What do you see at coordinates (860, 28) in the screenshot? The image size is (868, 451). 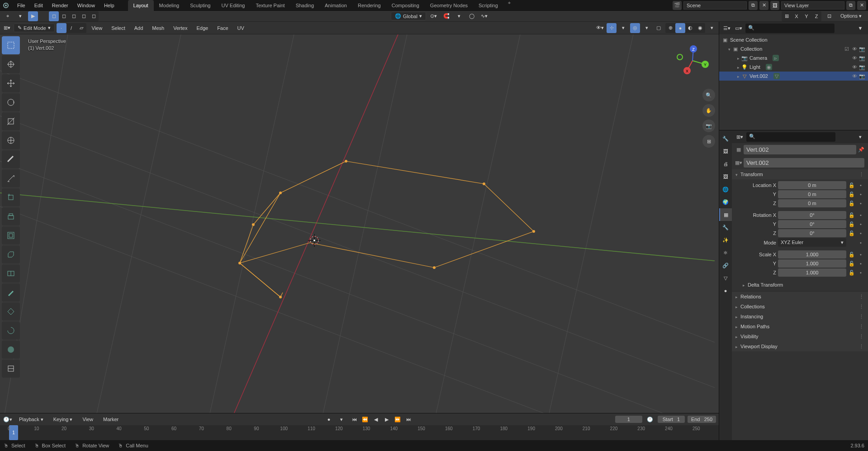 I see `outliner-filter-icon: ▼` at bounding box center [860, 28].